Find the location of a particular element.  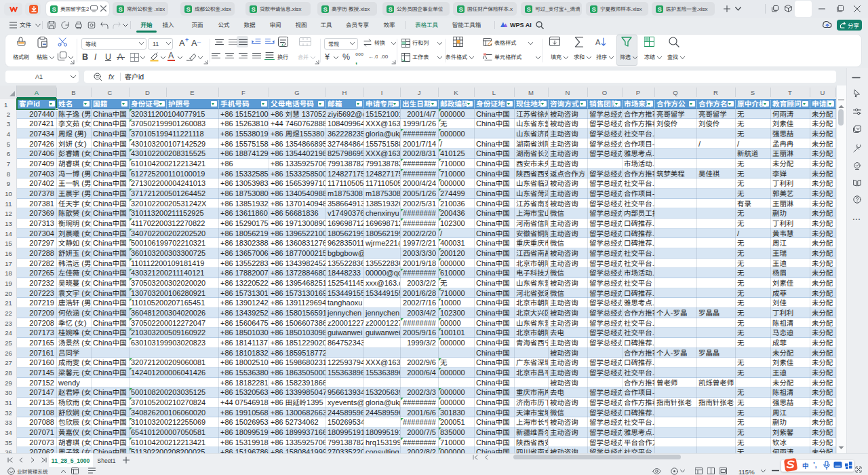

svg-text: .00 is located at coordinates (384, 57).